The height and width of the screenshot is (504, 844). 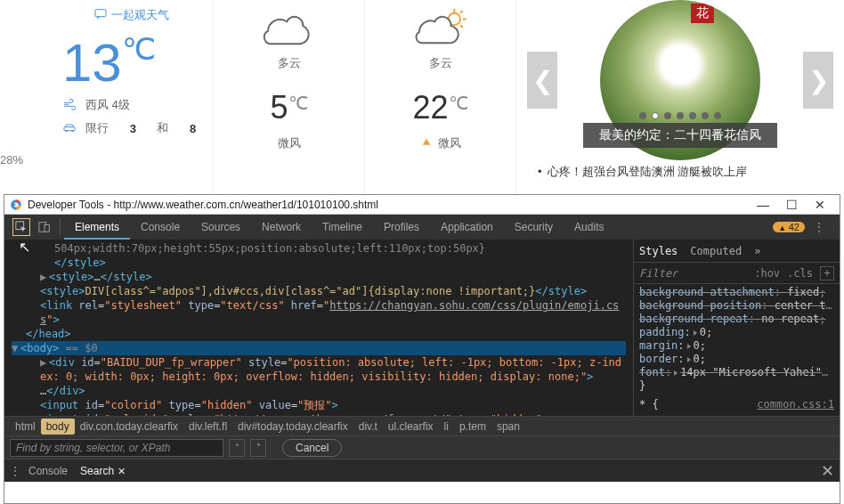 I want to click on current-weather: 一起观天气 13℃ 28% 西风 4级 限行 3 和 8, so click(x=107, y=97).